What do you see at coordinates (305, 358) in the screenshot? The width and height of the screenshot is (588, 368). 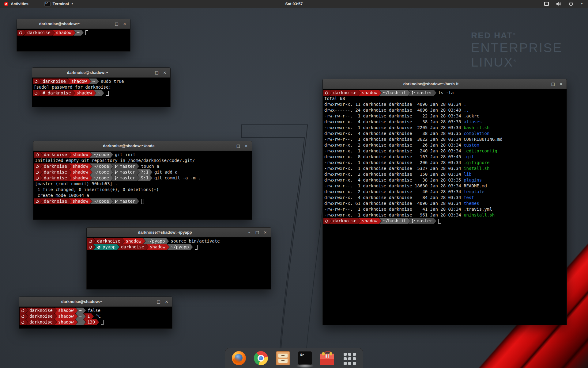 I see `terminal-icon` at bounding box center [305, 358].